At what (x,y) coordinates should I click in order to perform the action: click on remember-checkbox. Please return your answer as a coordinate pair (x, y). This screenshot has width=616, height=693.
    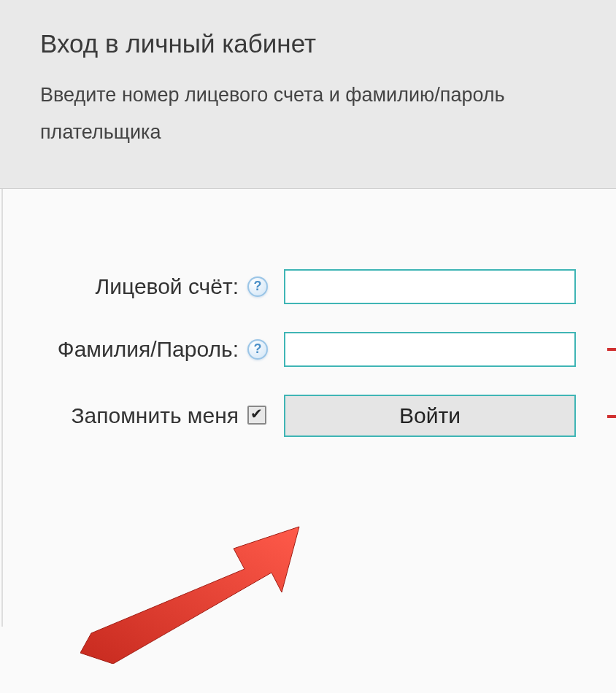
    Looking at the image, I should click on (257, 415).